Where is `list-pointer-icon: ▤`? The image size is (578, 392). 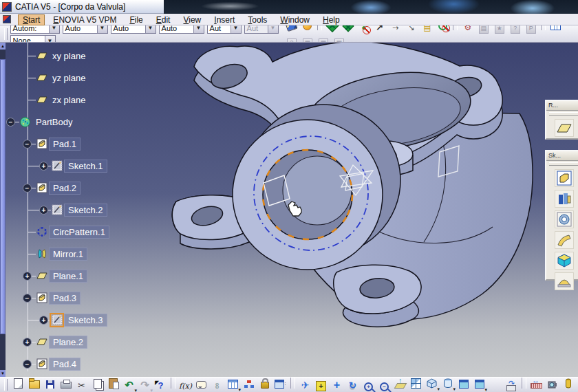
list-pointer-icon: ▤ is located at coordinates (427, 30).